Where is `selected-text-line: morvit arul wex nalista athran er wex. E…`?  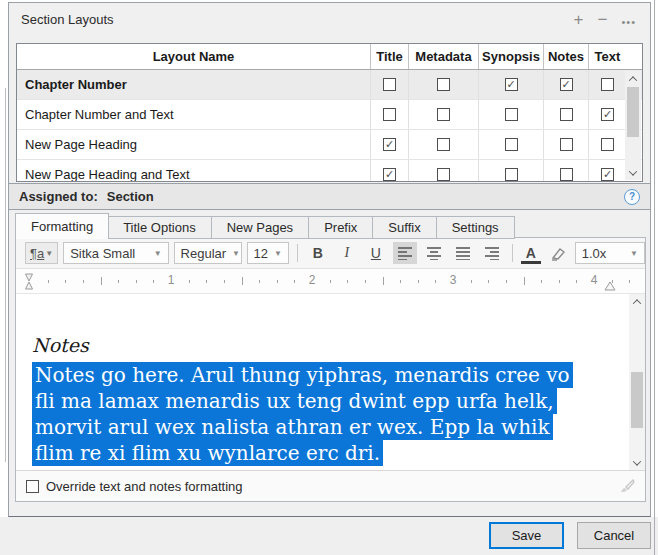
selected-text-line: morvit arul wex nalista athran er wex. E… is located at coordinates (292, 427).